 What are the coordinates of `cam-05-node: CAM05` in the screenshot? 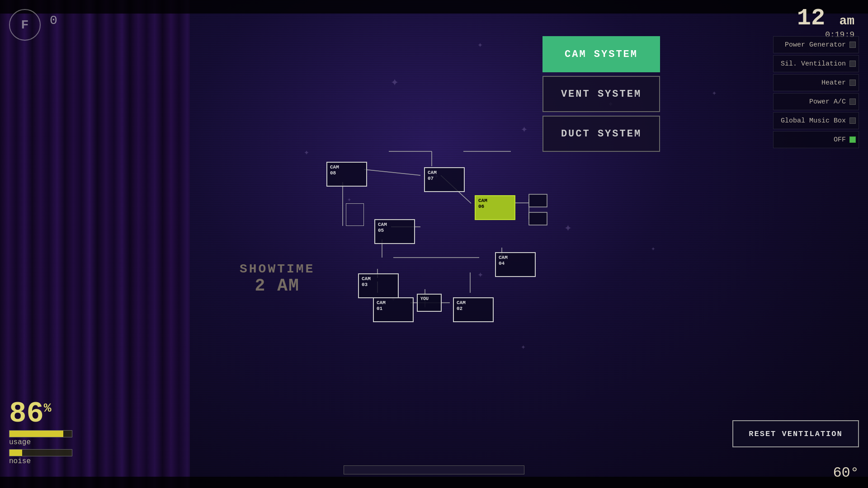 It's located at (395, 231).